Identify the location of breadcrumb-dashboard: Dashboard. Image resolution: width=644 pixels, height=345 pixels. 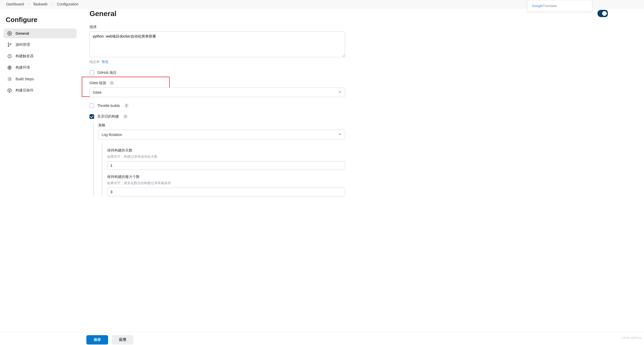
(15, 4).